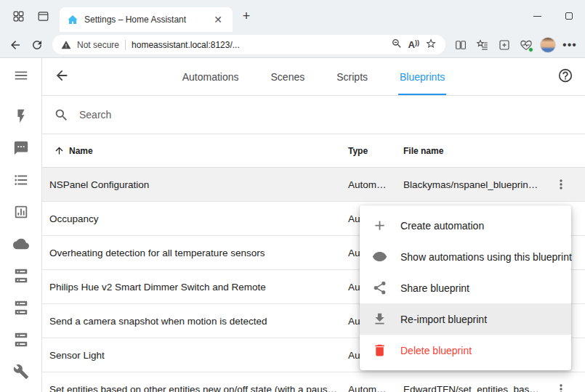 Image resolution: width=585 pixels, height=392 pixels. Describe the element at coordinates (21, 148) in the screenshot. I see `chat-icon` at that location.